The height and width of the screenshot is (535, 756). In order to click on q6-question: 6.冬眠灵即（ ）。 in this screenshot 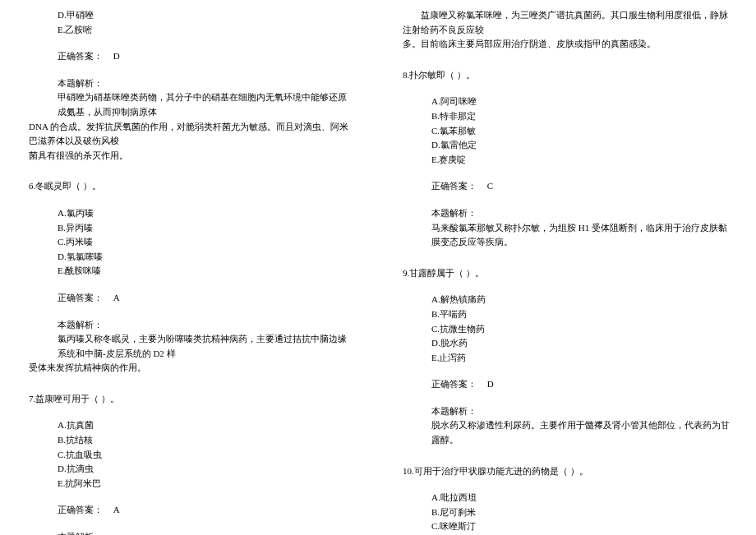, I will do `click(191, 187)`.